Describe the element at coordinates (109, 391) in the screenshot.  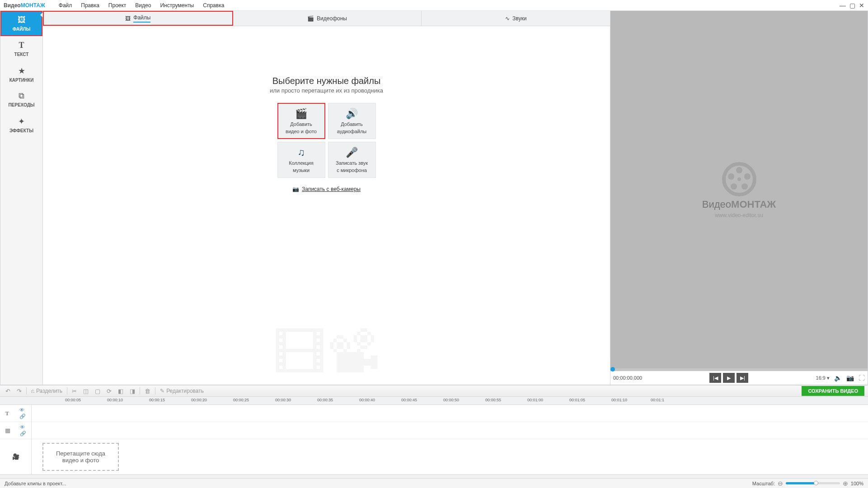
I see `rotate-button: ⟳` at that location.